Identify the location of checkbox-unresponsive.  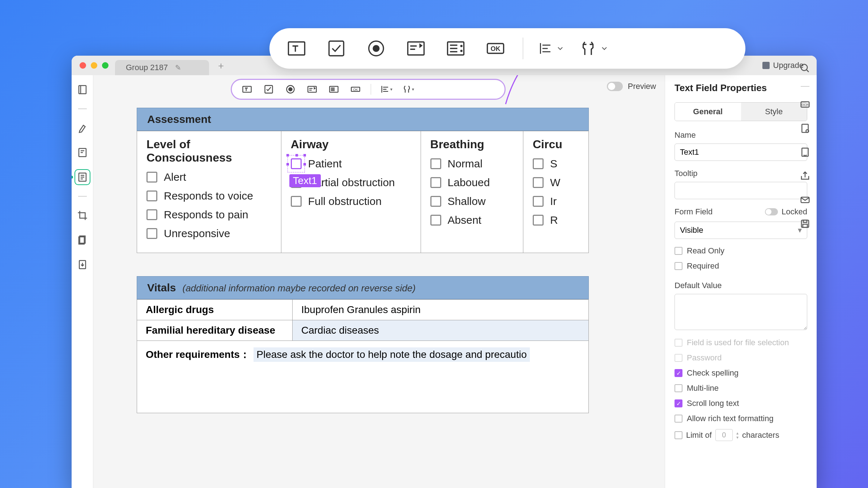
(152, 234).